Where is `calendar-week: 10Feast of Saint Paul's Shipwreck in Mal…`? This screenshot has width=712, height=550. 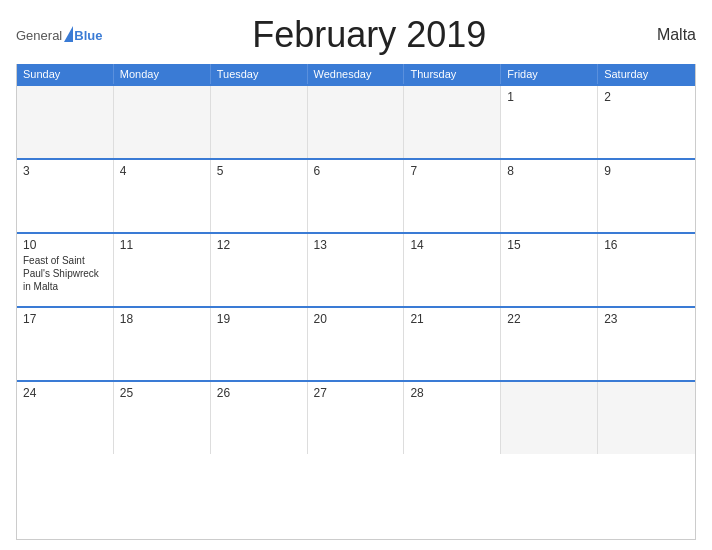 calendar-week: 10Feast of Saint Paul's Shipwreck in Mal… is located at coordinates (356, 269).